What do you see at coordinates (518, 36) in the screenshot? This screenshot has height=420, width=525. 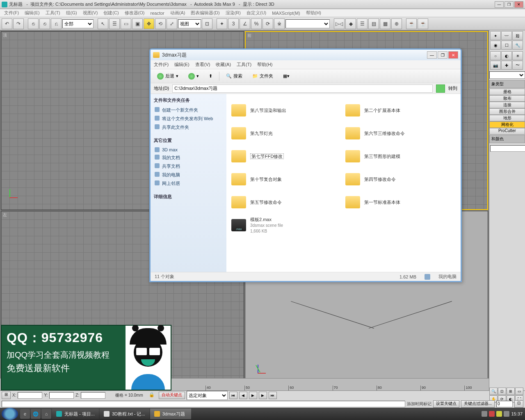 I see `hierarchy-tab: ⛓` at bounding box center [518, 36].